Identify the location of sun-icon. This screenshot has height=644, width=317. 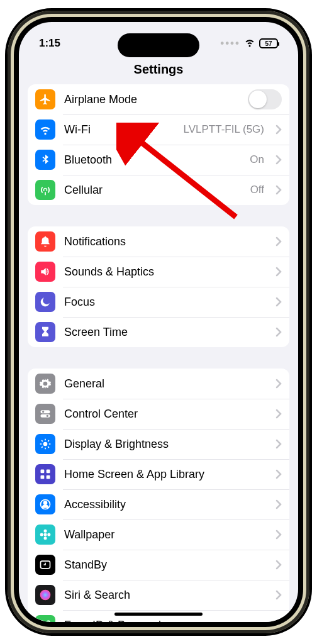
(45, 444).